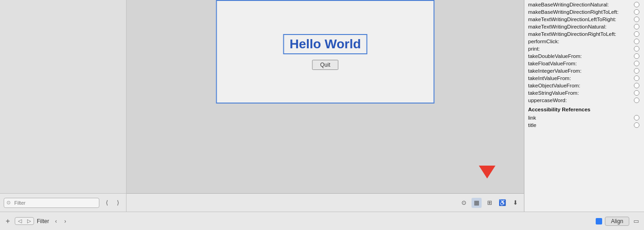 The height and width of the screenshot is (230, 644). I want to click on right-list-item: takeStringValueFrom:, so click(584, 93).